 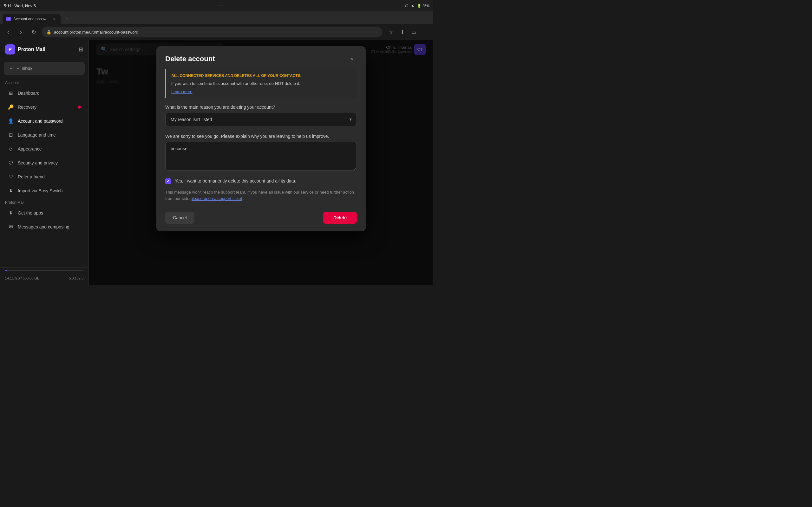 I want to click on browser-tabs: P Account and passw... × +, so click(x=217, y=18).